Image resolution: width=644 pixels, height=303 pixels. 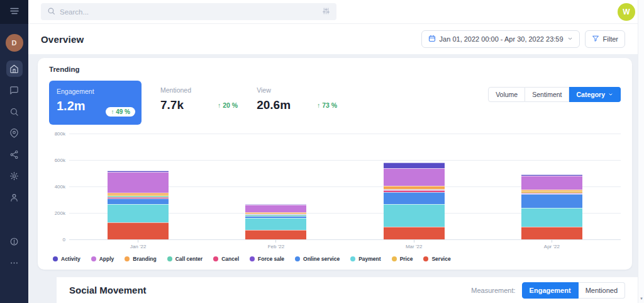 I want to click on view-button-label: Category, so click(x=591, y=94).